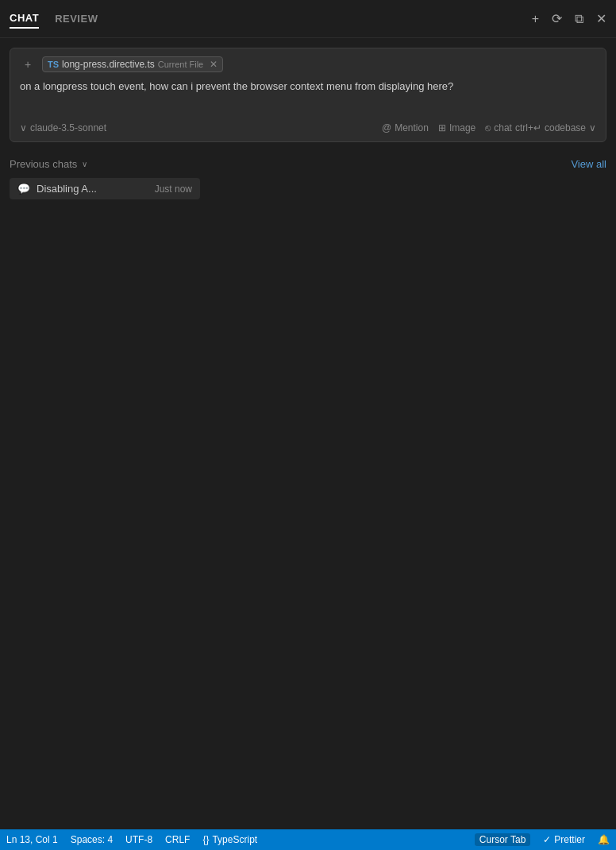  What do you see at coordinates (108, 64) in the screenshot?
I see `file-tag-filename: long-press.directive.ts` at bounding box center [108, 64].